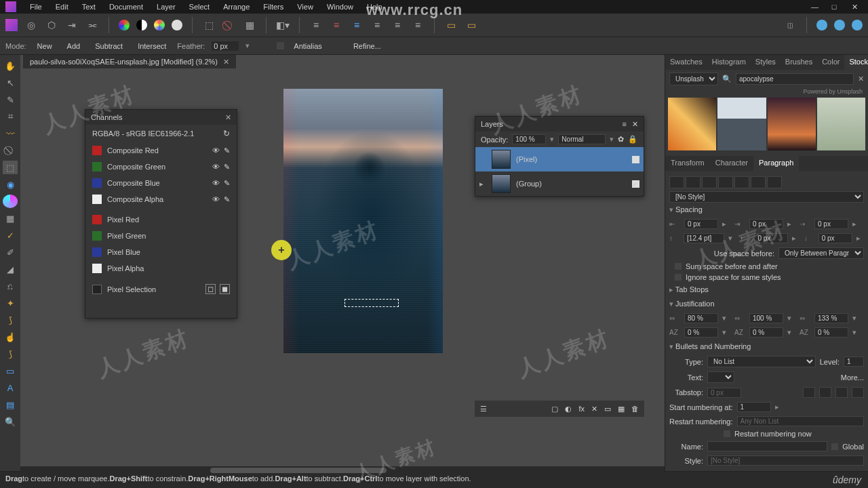  What do you see at coordinates (10, 100) in the screenshot?
I see `tool-color-picker-icon: ✎` at bounding box center [10, 100].